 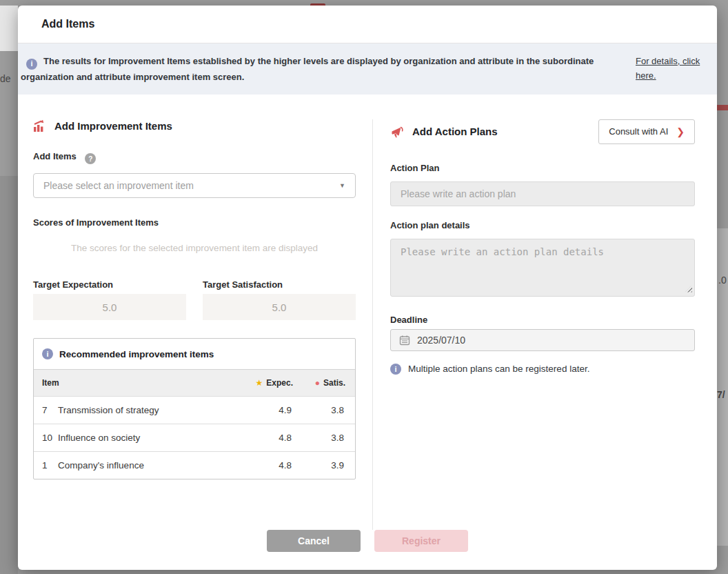 I want to click on action-plan-label: Action Plan, so click(x=543, y=168).